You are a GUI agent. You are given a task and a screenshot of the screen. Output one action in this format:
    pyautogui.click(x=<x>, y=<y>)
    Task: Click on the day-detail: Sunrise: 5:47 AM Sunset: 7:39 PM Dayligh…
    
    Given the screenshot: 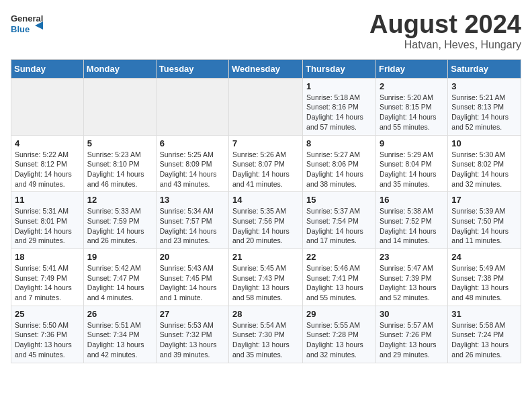 What is the action you would take?
    pyautogui.click(x=412, y=283)
    